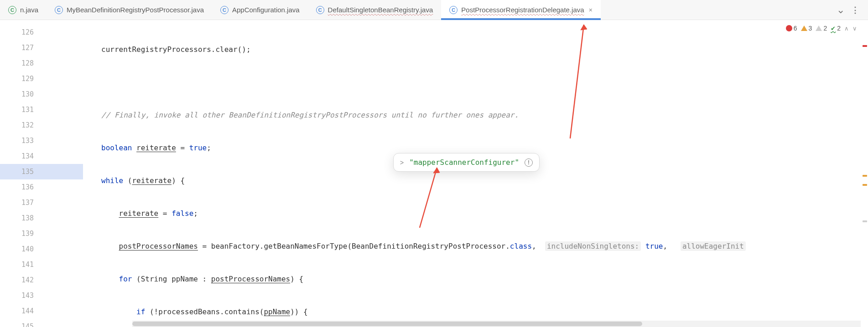 This screenshot has width=868, height=327. Describe the element at coordinates (475, 312) in the screenshot. I see `code-line: if (!processedBeans.contains(ppName)) {` at that location.